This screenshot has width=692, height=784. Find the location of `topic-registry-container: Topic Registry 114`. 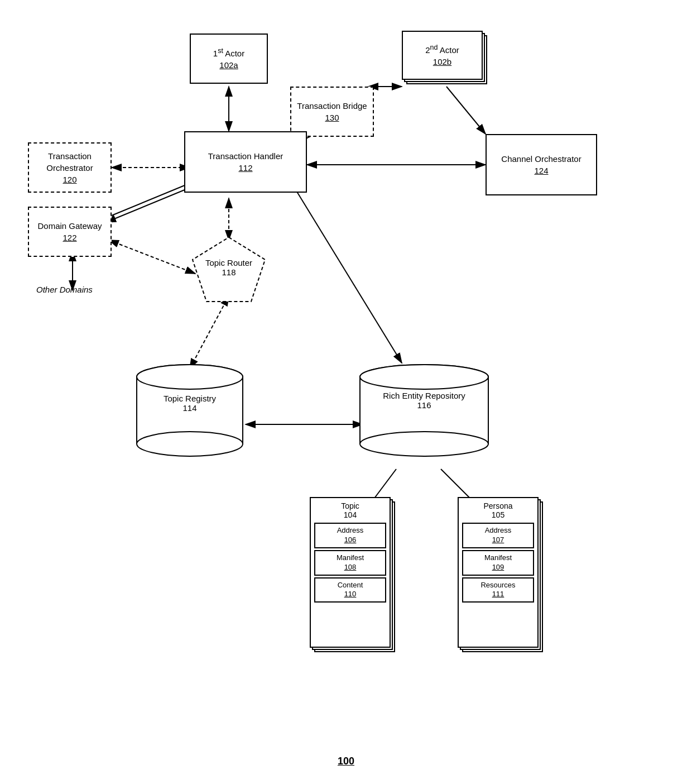

topic-registry-container: Topic Registry 114 is located at coordinates (190, 414).